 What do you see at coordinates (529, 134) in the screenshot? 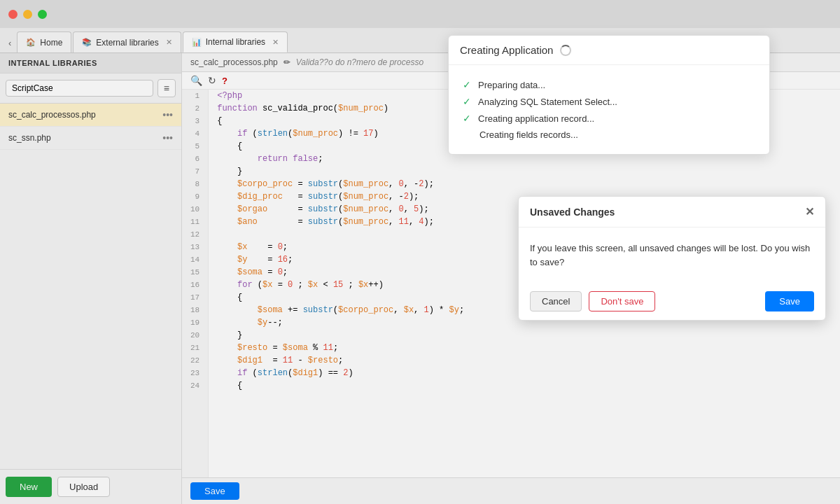
I see `step-label: Creating fields records...` at bounding box center [529, 134].